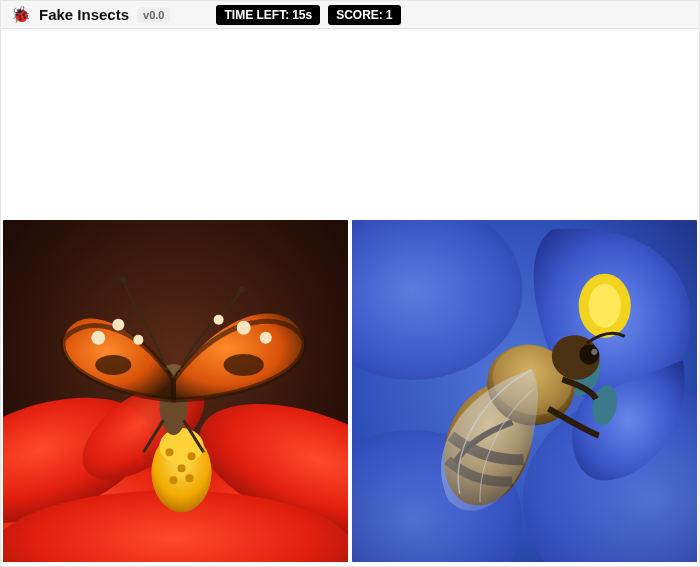  I want to click on header-bar: 🐞 Fake Insects v0.0 TIME LEFT: 15s SCORE…, so click(350, 15).